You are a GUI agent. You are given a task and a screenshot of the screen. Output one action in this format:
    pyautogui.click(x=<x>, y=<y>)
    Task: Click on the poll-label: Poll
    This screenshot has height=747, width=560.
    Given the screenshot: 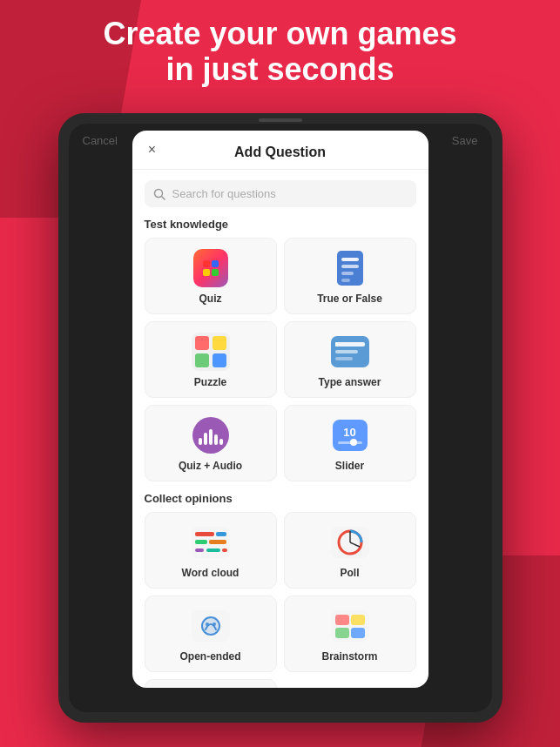 What is the action you would take?
    pyautogui.click(x=349, y=573)
    